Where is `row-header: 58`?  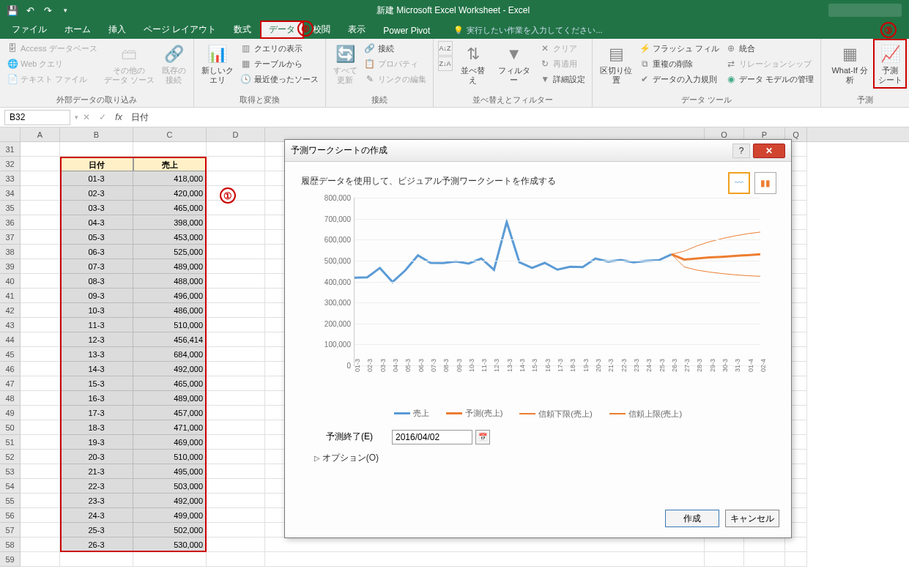 row-header: 58 is located at coordinates (10, 545).